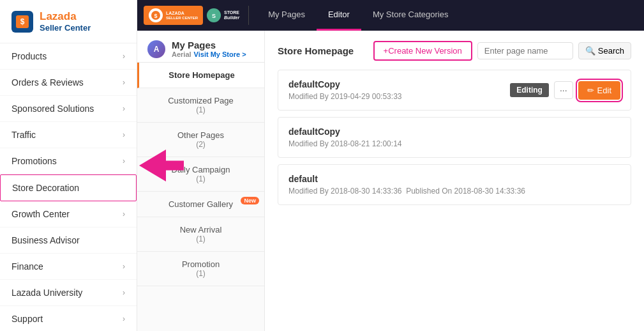 Image resolution: width=644 pixels, height=331 pixels. What do you see at coordinates (200, 269) in the screenshot?
I see `page-list-item-promotion: Promotion(1)` at bounding box center [200, 269].